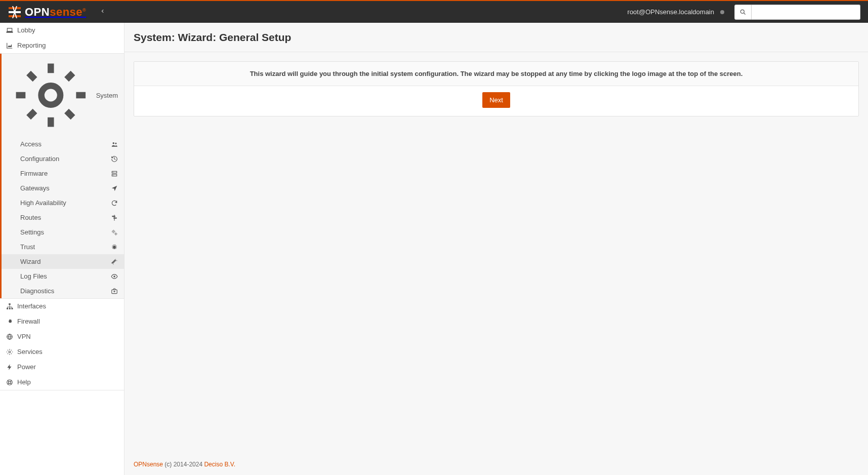 This screenshot has width=868, height=475. What do you see at coordinates (103, 12) in the screenshot?
I see `collapse-sidebar-button` at bounding box center [103, 12].